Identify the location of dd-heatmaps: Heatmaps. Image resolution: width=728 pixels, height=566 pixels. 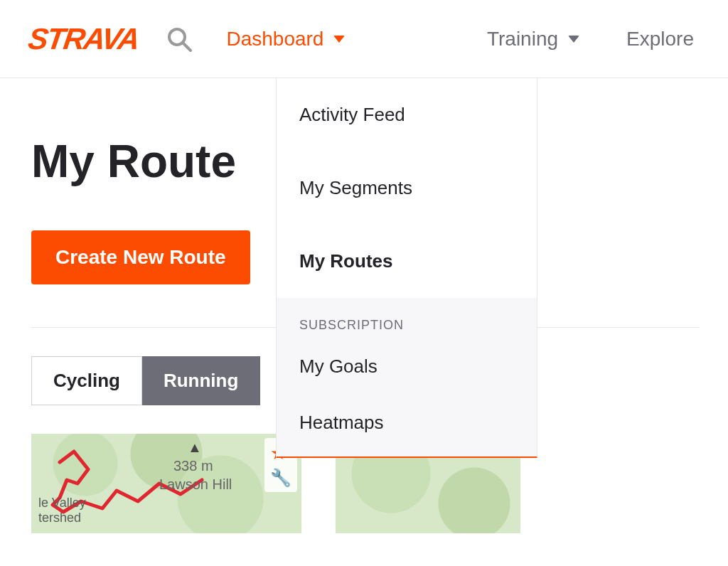
(407, 422).